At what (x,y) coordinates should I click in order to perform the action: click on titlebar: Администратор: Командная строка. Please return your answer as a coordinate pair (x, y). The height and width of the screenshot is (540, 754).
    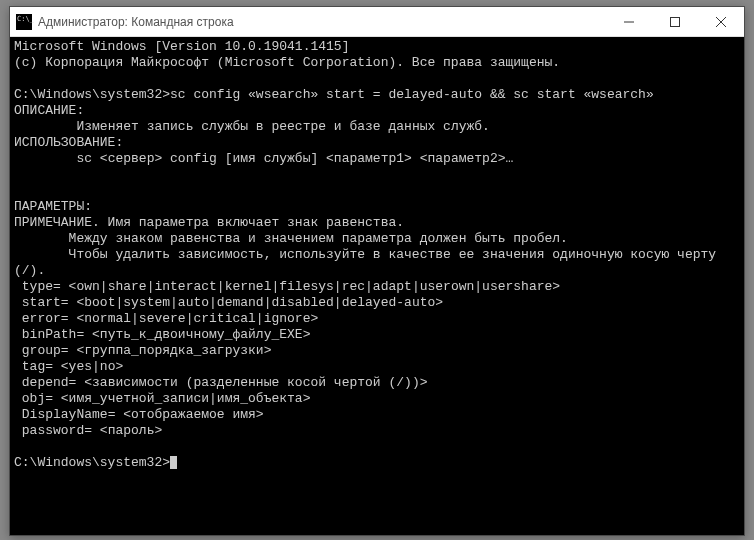
    Looking at the image, I should click on (377, 22).